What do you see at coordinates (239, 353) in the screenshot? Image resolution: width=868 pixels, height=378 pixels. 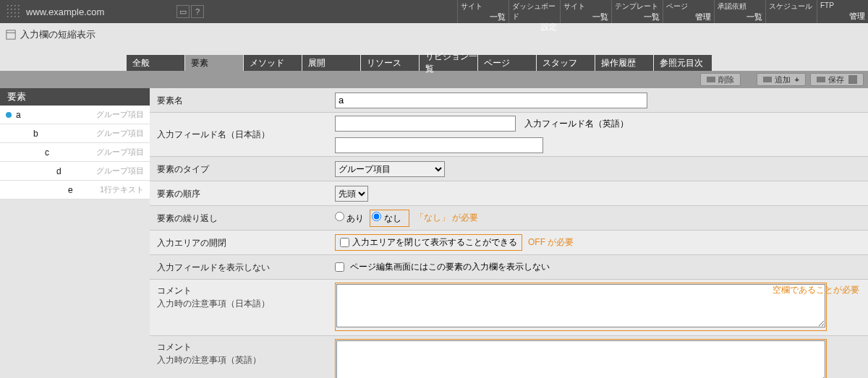 I see `label-comment-en: コメント 入力時の注意事項（英語）` at bounding box center [239, 353].